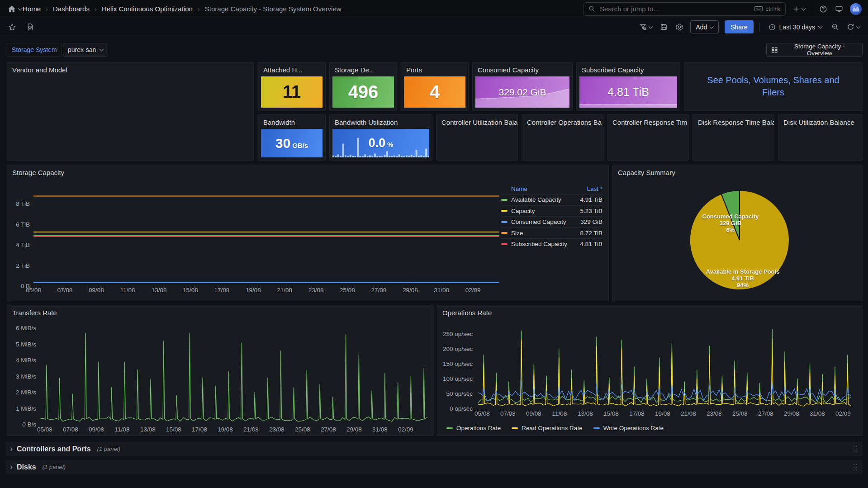 This screenshot has width=868, height=488. What do you see at coordinates (760, 27) in the screenshot?
I see `divider` at bounding box center [760, 27].